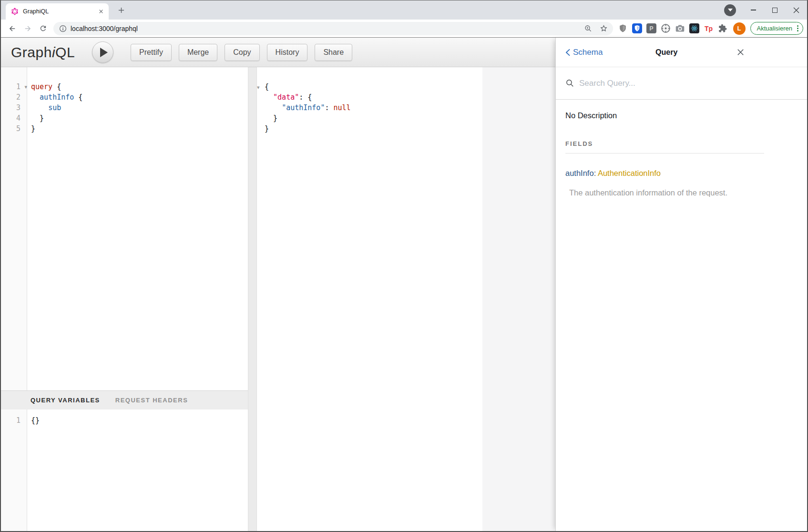  Describe the element at coordinates (666, 52) in the screenshot. I see `docs-title: Query` at that location.